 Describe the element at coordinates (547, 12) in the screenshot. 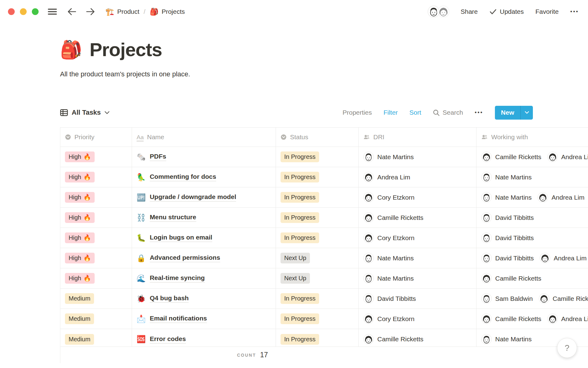

I see `favorite-button: Favorite` at that location.